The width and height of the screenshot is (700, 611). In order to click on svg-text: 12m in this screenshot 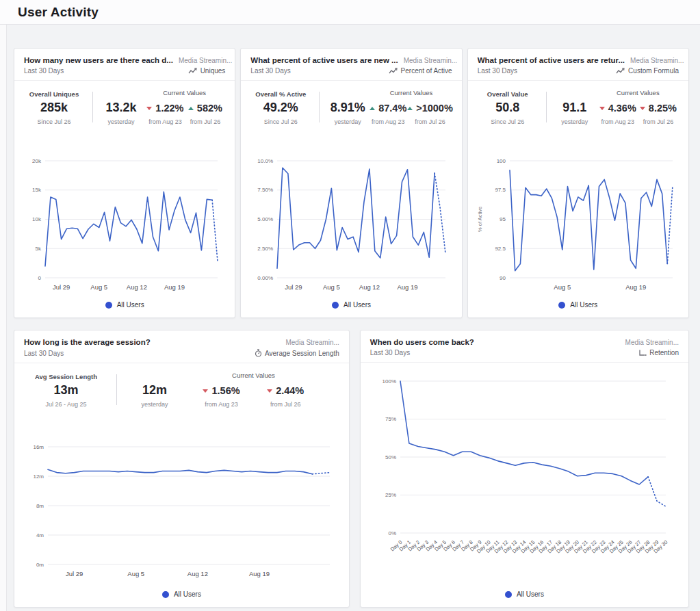, I will do `click(39, 476)`.